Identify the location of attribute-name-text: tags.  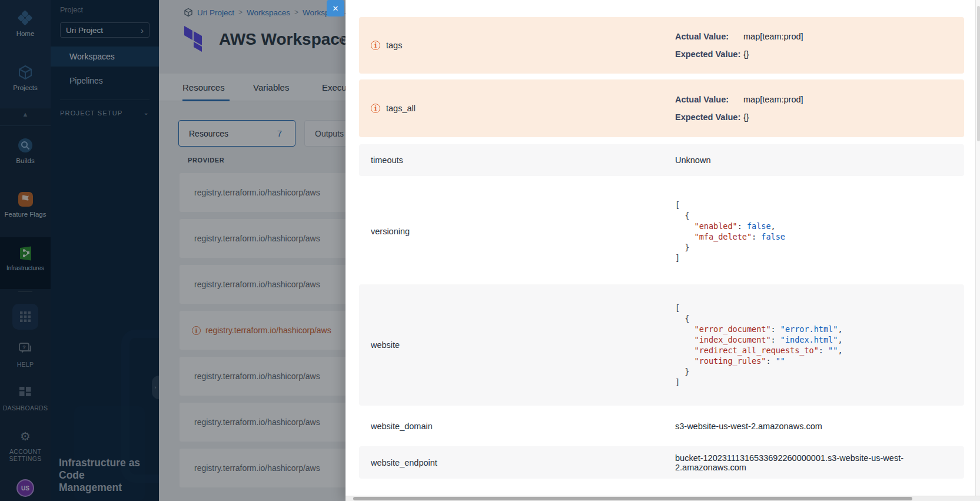
(394, 45).